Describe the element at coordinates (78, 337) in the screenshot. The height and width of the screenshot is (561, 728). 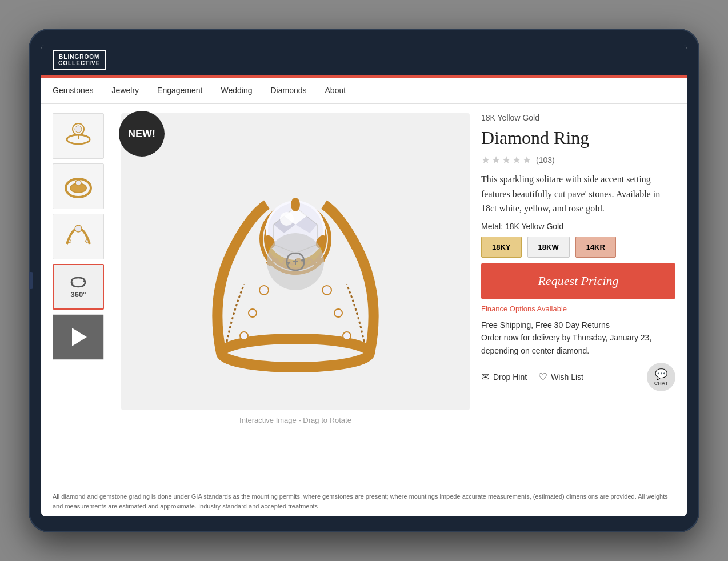
I see `thumbnail-video` at that location.